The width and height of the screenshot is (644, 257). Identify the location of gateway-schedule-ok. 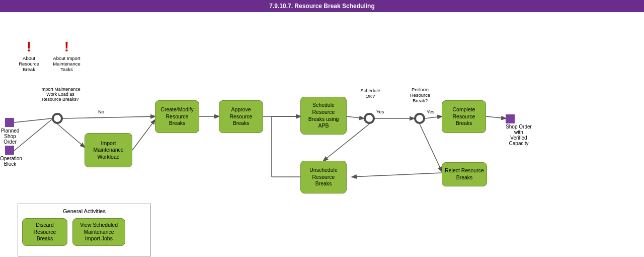
(369, 118).